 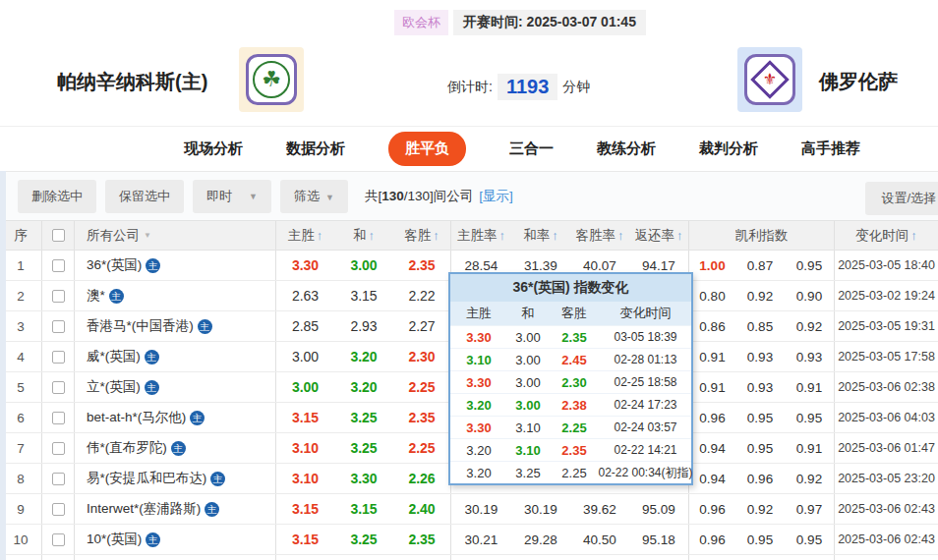 I want to click on popup-away-odds: 2.45, so click(x=574, y=360).